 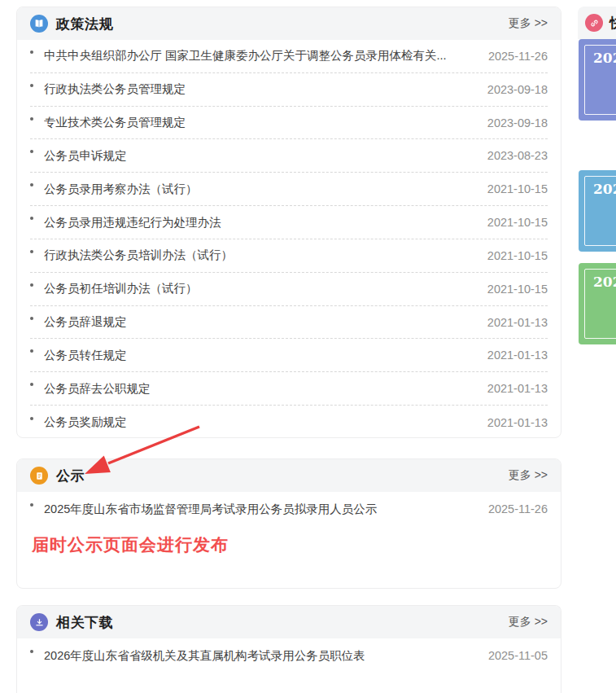 What do you see at coordinates (289, 189) in the screenshot?
I see `list-item: 公务员录用考察办法（试行） 2021-10-15` at bounding box center [289, 189].